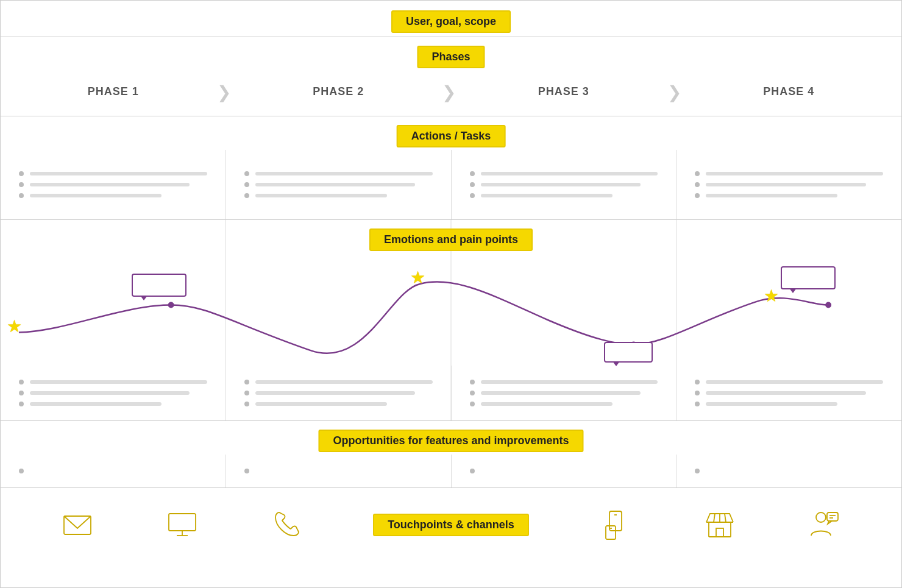  What do you see at coordinates (772, 296) in the screenshot?
I see `star-icon-3: ★` at bounding box center [772, 296].